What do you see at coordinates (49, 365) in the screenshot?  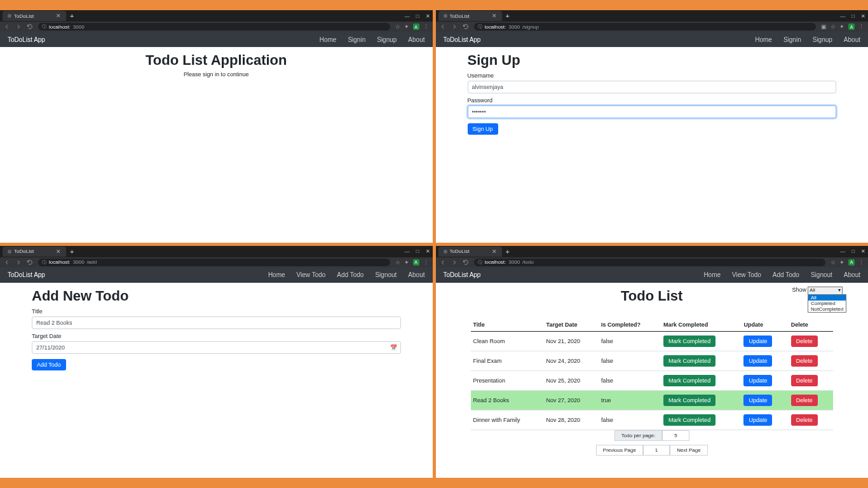 I see `add-todo-button: Add Todo` at bounding box center [49, 365].